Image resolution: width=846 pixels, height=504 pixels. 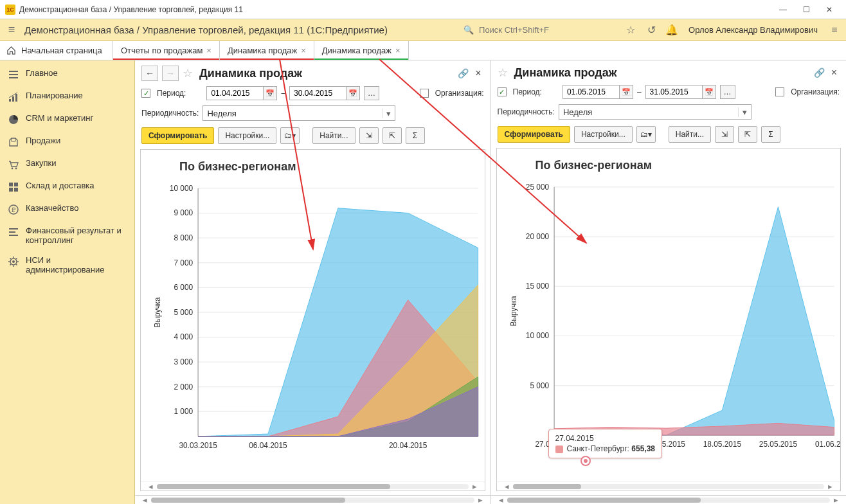 What do you see at coordinates (76, 235) in the screenshot?
I see `nav-label: Финансовый результат и контроллинг` at bounding box center [76, 235].